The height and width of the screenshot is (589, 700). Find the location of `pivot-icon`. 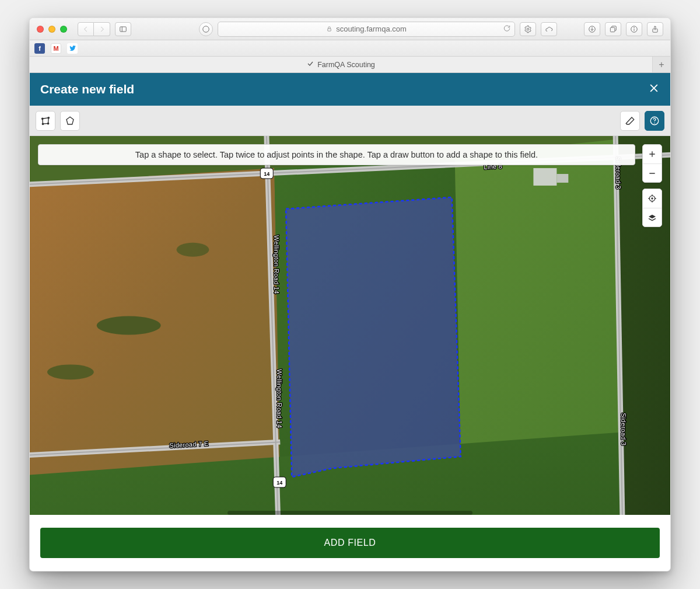

pivot-icon is located at coordinates (70, 121).